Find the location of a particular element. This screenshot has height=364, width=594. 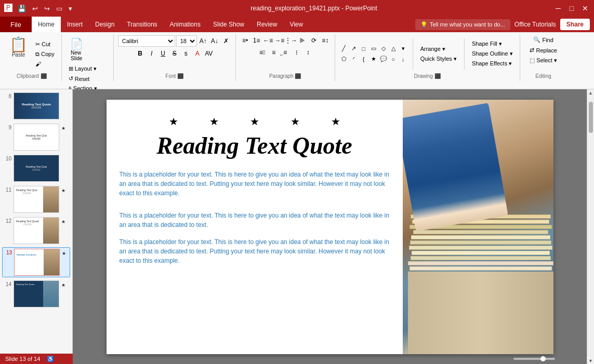

lightbulb-icon: 💡 is located at coordinates (424, 25).